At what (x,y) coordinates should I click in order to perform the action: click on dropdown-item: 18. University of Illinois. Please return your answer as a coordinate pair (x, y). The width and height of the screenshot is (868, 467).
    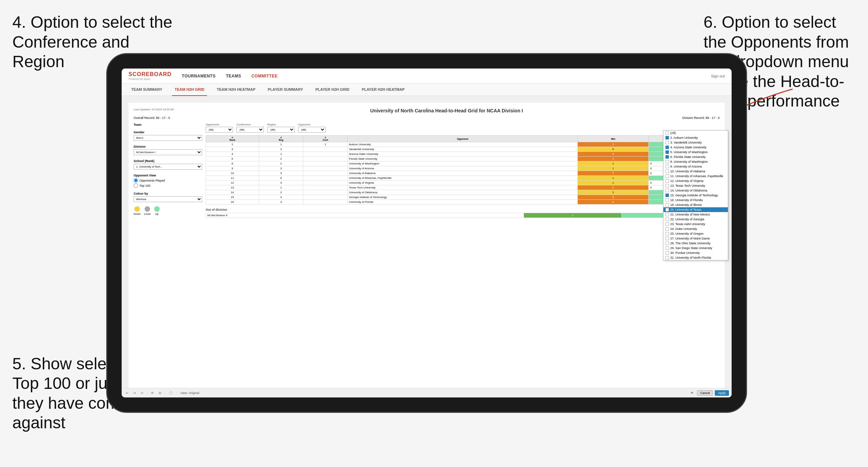
    Looking at the image, I should click on (694, 205).